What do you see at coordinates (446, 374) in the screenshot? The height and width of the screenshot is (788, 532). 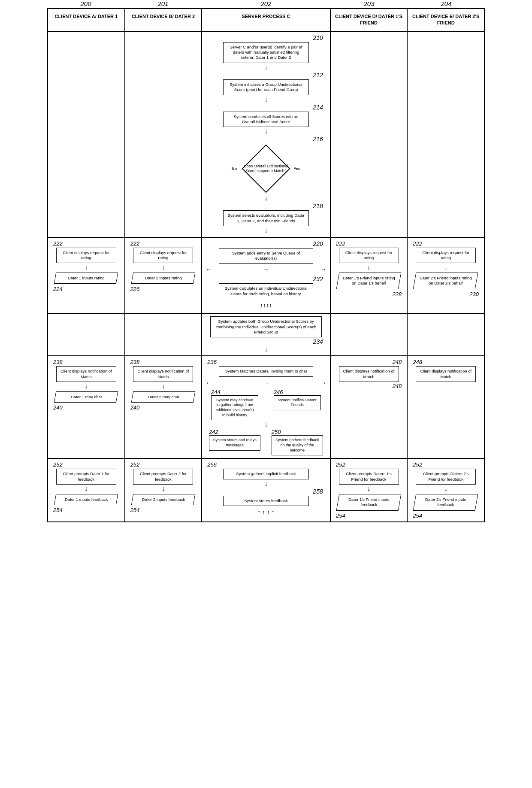 I see `box-248b: Client displays notification of Match` at bounding box center [446, 374].